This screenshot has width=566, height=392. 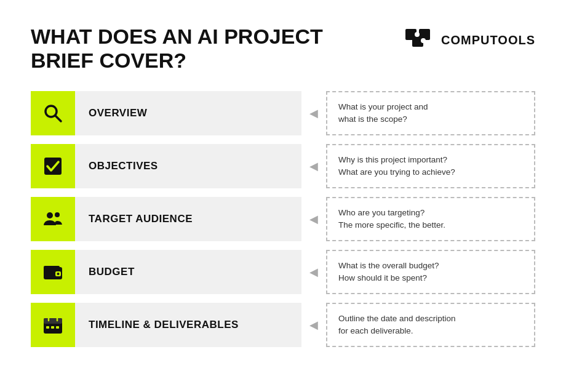 What do you see at coordinates (283, 49) in the screenshot?
I see `header: WHAT DOES AN AI PROJECT BRIEF COVER? COM…` at bounding box center [283, 49].